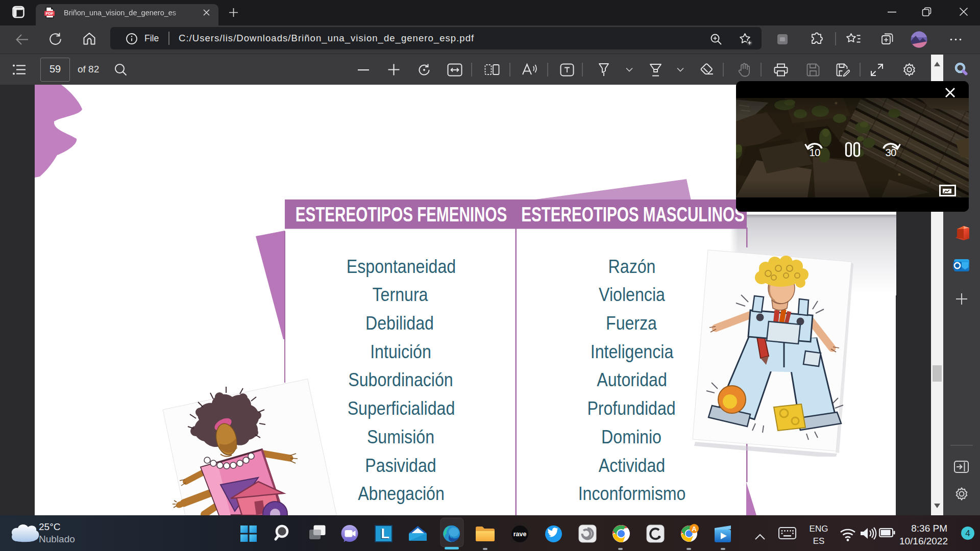 This screenshot has height=551, width=980. What do you see at coordinates (891, 152) in the screenshot?
I see `svg-text: 30` at bounding box center [891, 152].